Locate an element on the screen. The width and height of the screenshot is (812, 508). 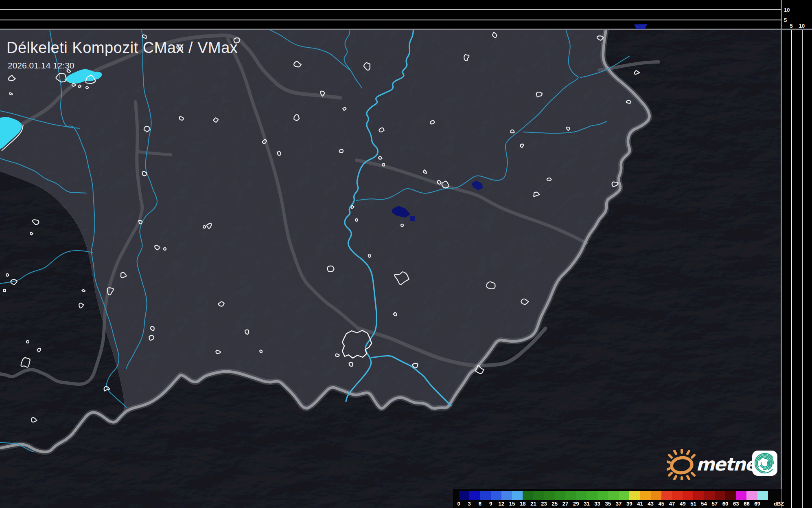
colorbar-tick: 35 is located at coordinates (608, 504).